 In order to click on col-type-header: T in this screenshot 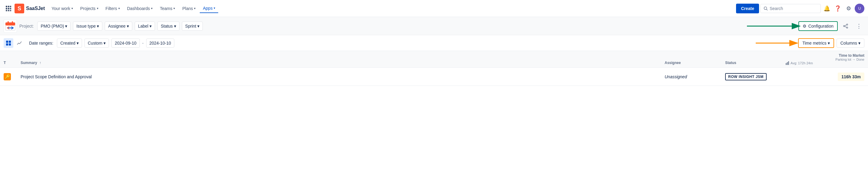, I will do `click(12, 63)`.